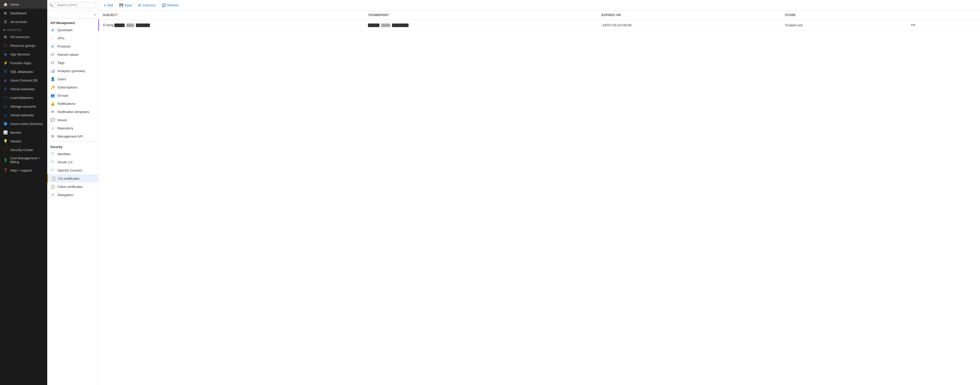  I want to click on sidebar-item-label: Load balancers, so click(22, 98).